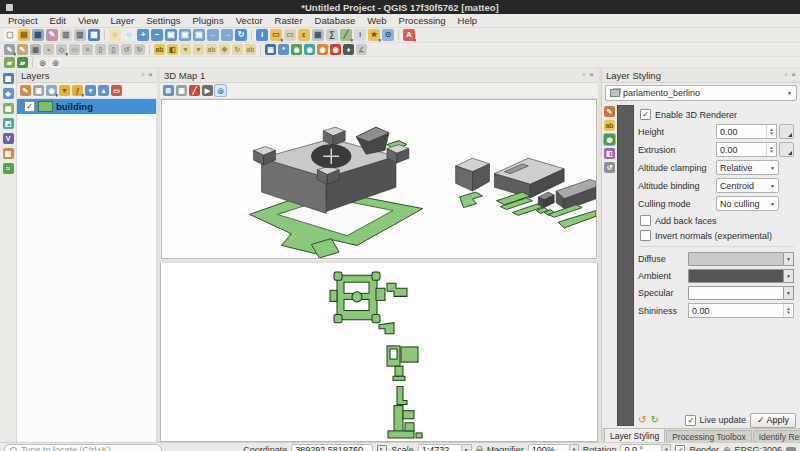 This screenshot has height=451, width=800. I want to click on ambient-color-button, so click(736, 276).